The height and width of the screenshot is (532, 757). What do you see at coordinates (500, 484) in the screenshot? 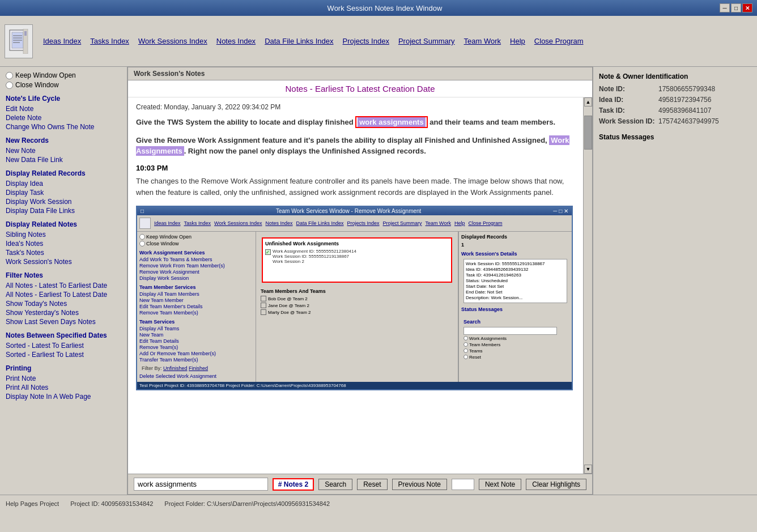
I see `next-note-button: Next Note` at bounding box center [500, 484].